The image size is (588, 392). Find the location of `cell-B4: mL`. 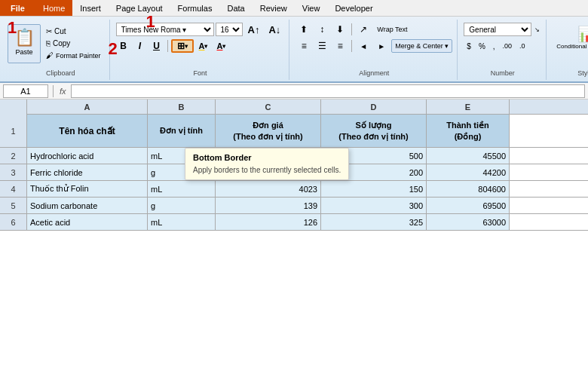

cell-B4: mL is located at coordinates (182, 188).